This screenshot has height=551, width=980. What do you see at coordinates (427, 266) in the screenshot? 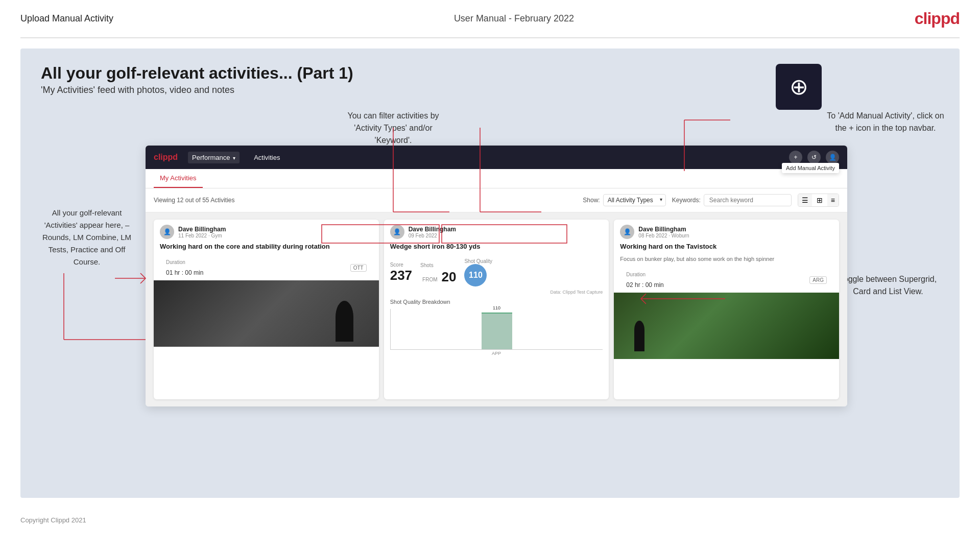
I see `shots-label: Shots` at bounding box center [427, 266].